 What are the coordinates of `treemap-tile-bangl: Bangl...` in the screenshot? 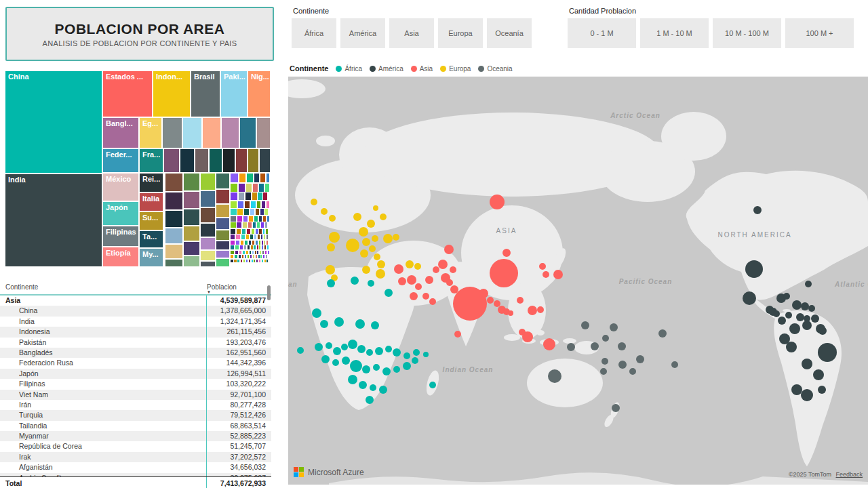 It's located at (121, 133).